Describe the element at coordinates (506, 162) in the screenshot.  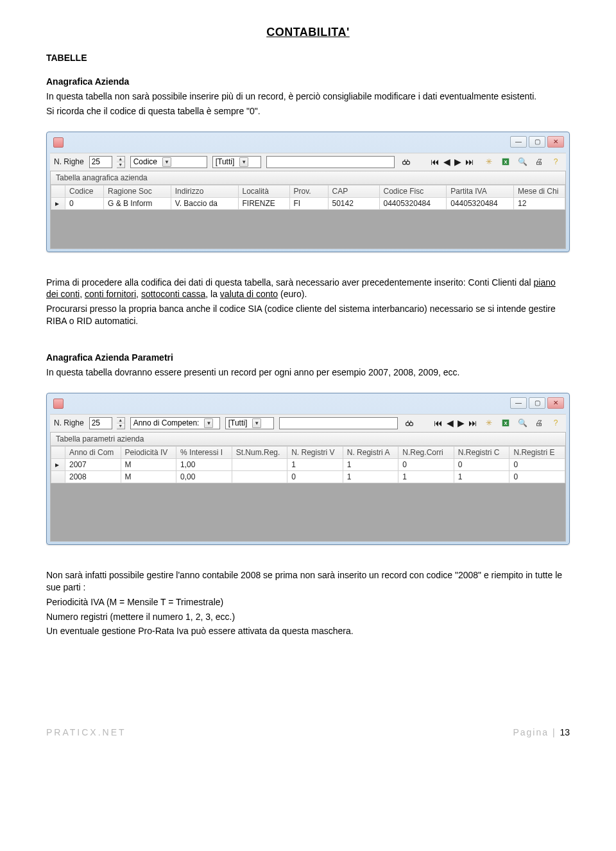
I see `svg-text: X` at that location.